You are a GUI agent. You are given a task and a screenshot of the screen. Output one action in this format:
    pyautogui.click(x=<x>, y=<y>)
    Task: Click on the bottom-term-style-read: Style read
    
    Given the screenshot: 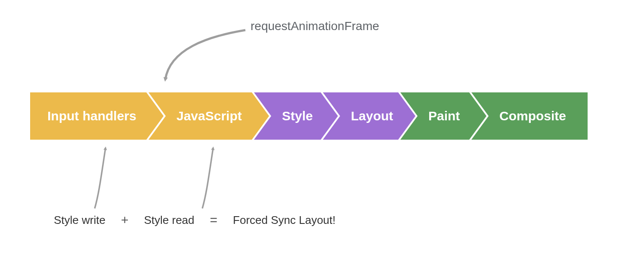 What is the action you would take?
    pyautogui.click(x=169, y=220)
    